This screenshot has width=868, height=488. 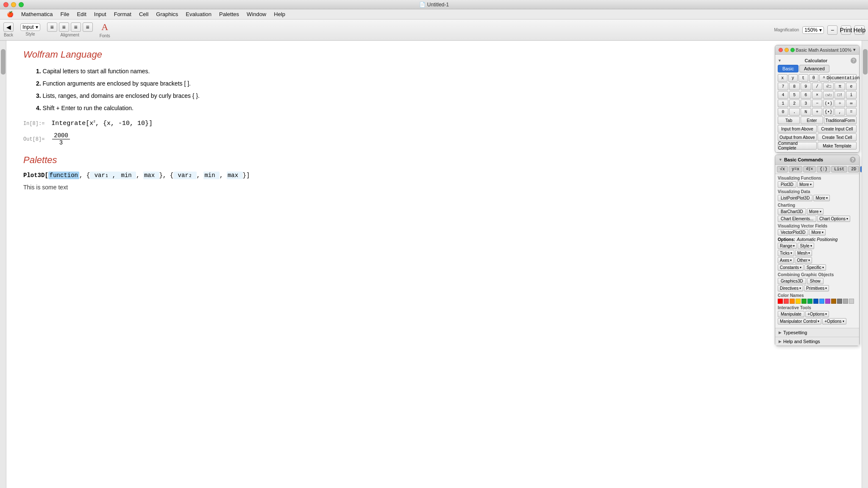 I want to click on specific-dropdown: Specific ▾, so click(x=815, y=268).